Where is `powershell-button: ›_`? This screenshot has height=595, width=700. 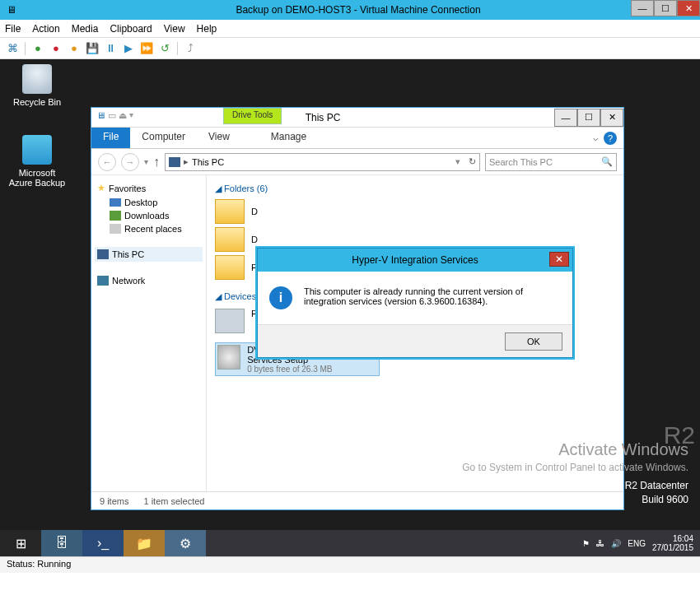
powershell-button: ›_ is located at coordinates (103, 543).